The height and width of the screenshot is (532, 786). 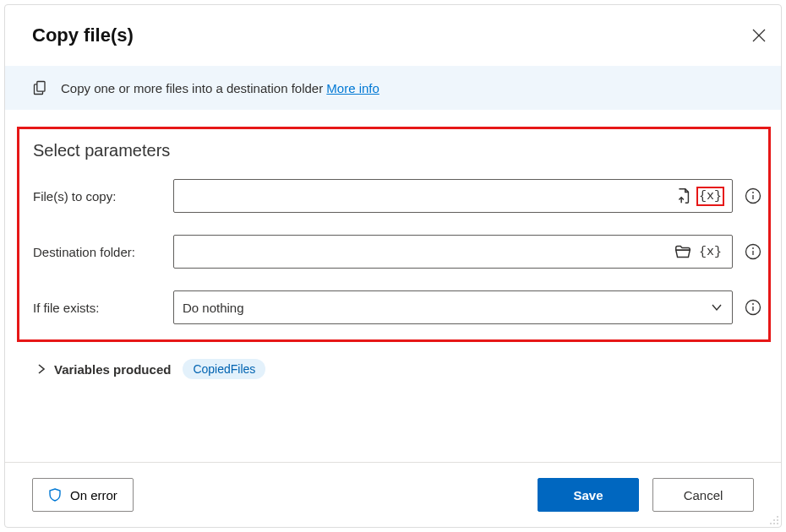 I want to click on row-if-file-exists: If file exists: Do nothing, so click(x=397, y=307).